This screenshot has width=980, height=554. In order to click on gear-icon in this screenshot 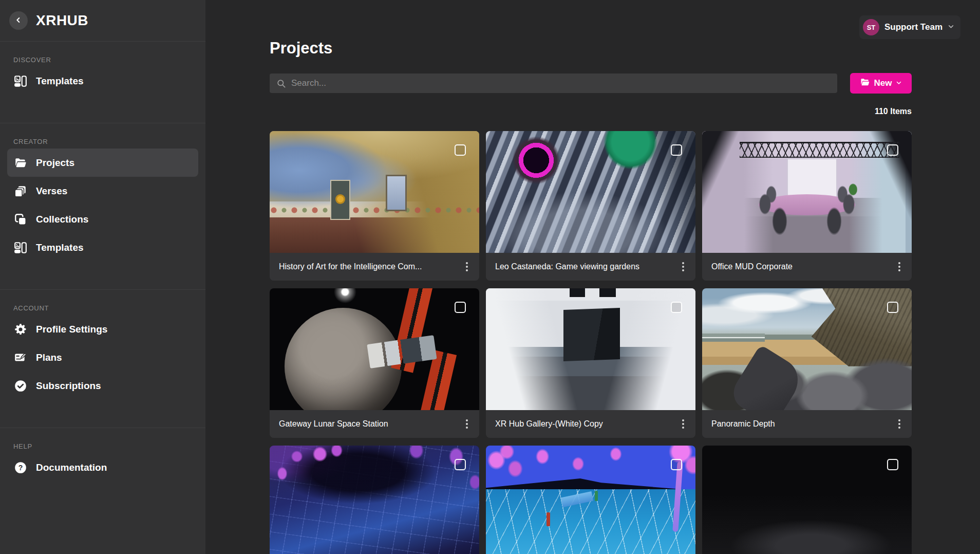, I will do `click(21, 329)`.